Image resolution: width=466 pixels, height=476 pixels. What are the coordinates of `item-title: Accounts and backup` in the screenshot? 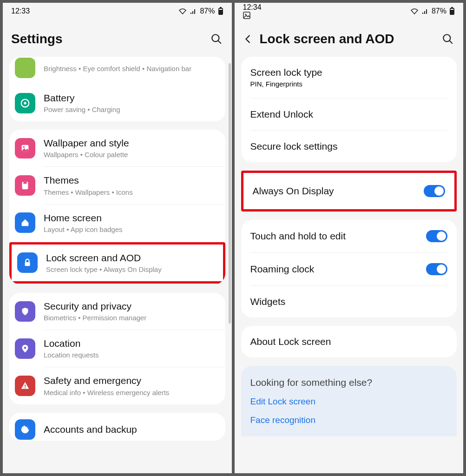 It's located at (130, 430).